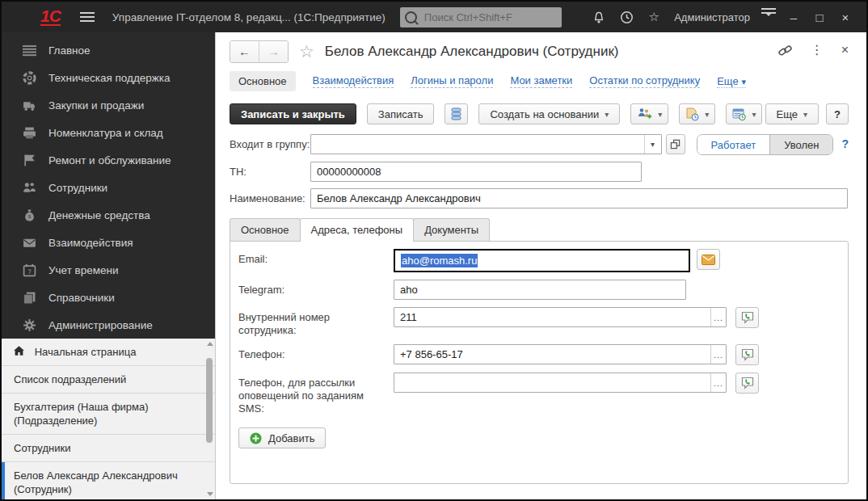 The width and height of the screenshot is (868, 501). Describe the element at coordinates (108, 352) in the screenshot. I see `window-item-home: Начальная страница` at that location.